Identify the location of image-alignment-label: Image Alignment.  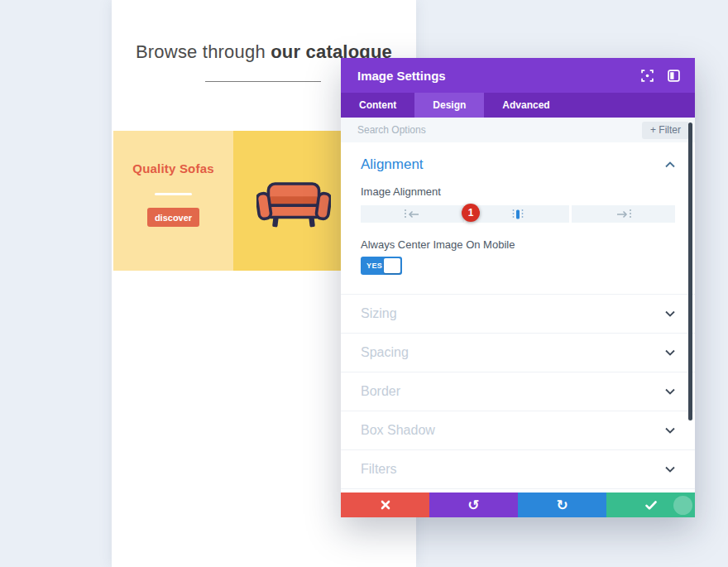
(518, 192).